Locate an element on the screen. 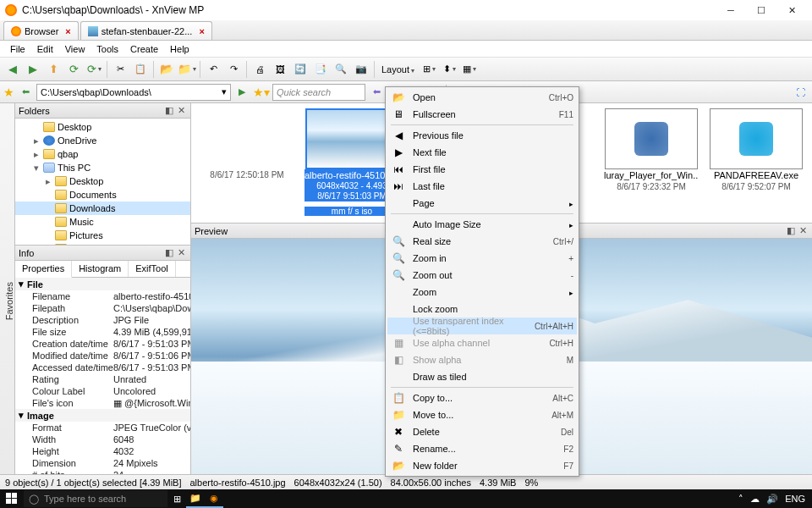  nav-prev-button: ⬅ is located at coordinates (376, 92).